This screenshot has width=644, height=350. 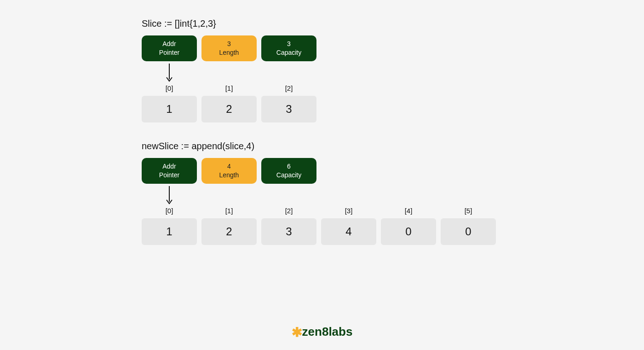 I want to click on array-row-1: [0] 1 [1] 2 [2] 3, so click(x=319, y=103).